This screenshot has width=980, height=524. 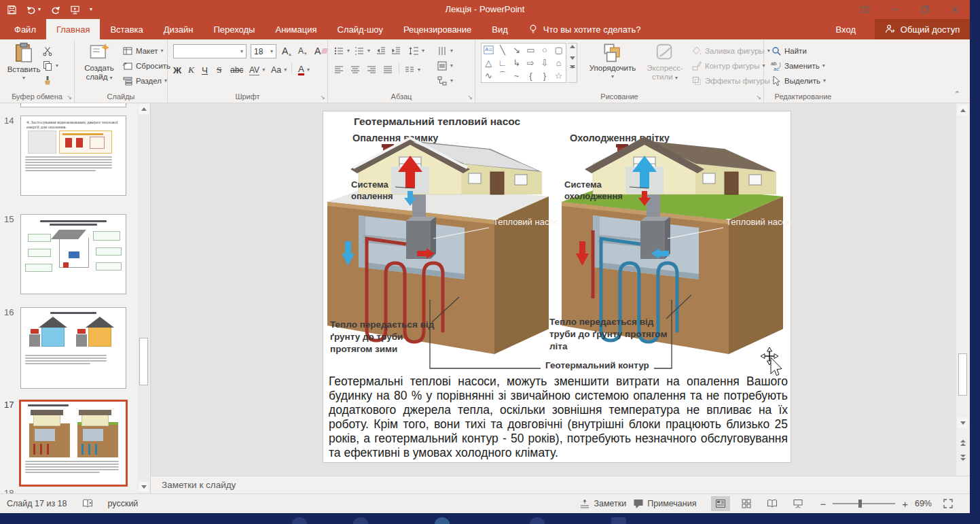 I want to click on arrange-button: Упорядочить▾, so click(x=613, y=65).